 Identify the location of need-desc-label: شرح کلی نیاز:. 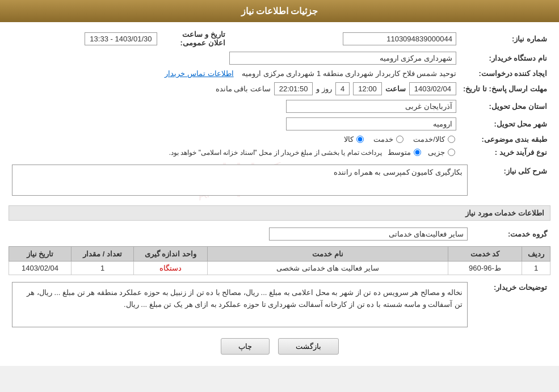
(511, 182).